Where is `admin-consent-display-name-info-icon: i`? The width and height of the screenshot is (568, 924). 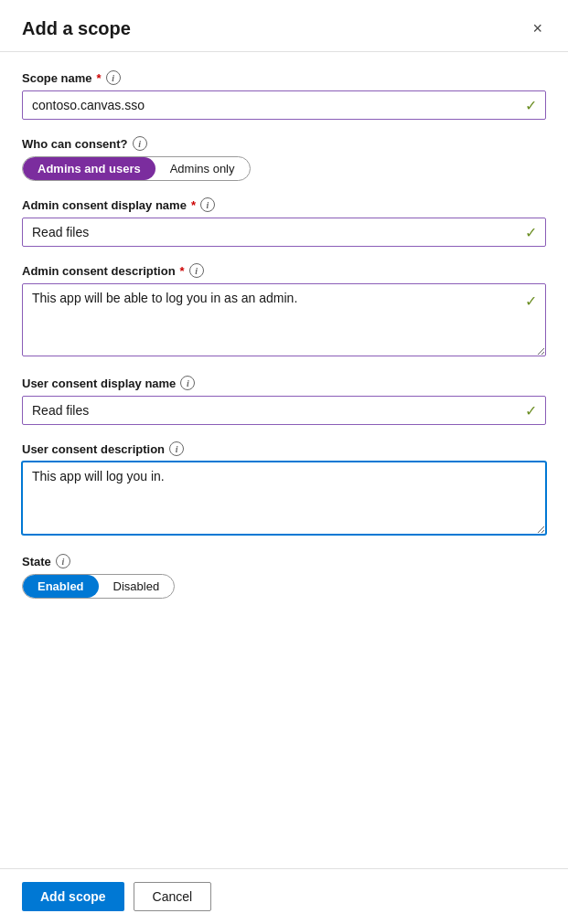
admin-consent-display-name-info-icon: i is located at coordinates (208, 205).